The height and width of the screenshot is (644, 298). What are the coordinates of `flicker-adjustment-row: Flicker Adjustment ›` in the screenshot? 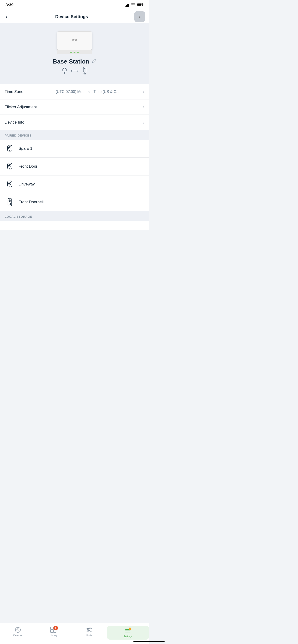 It's located at (75, 107).